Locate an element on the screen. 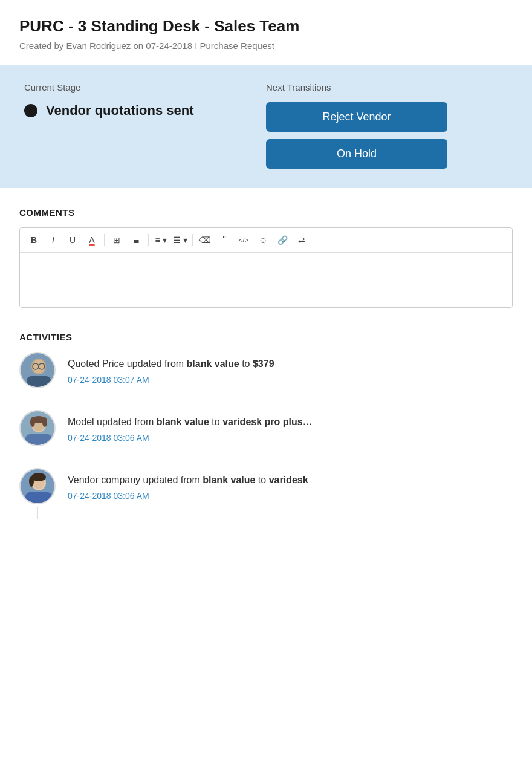 The width and height of the screenshot is (532, 768). activity-timeline-line is located at coordinates (37, 513).